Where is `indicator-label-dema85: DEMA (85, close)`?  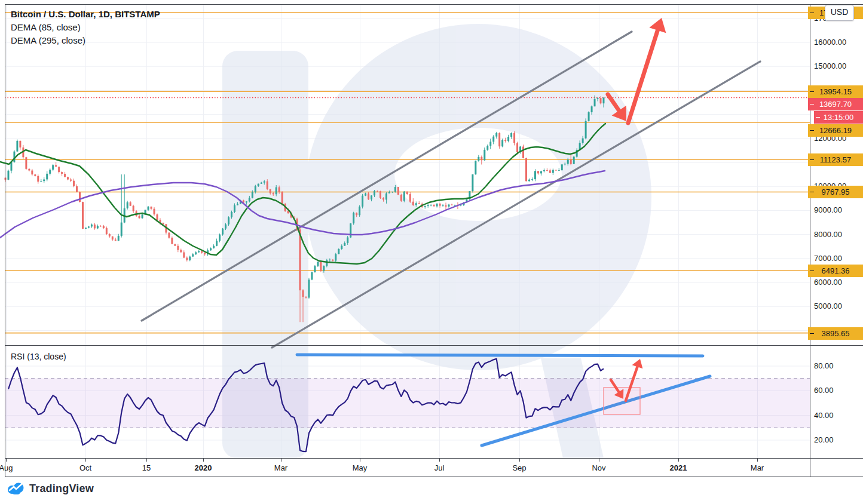 indicator-label-dema85: DEMA (85, close) is located at coordinates (85, 27).